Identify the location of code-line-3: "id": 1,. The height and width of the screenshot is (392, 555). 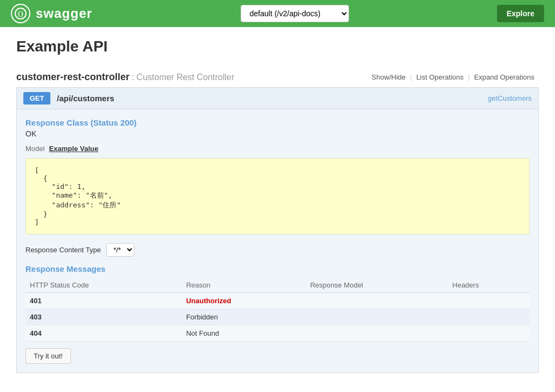
(60, 186).